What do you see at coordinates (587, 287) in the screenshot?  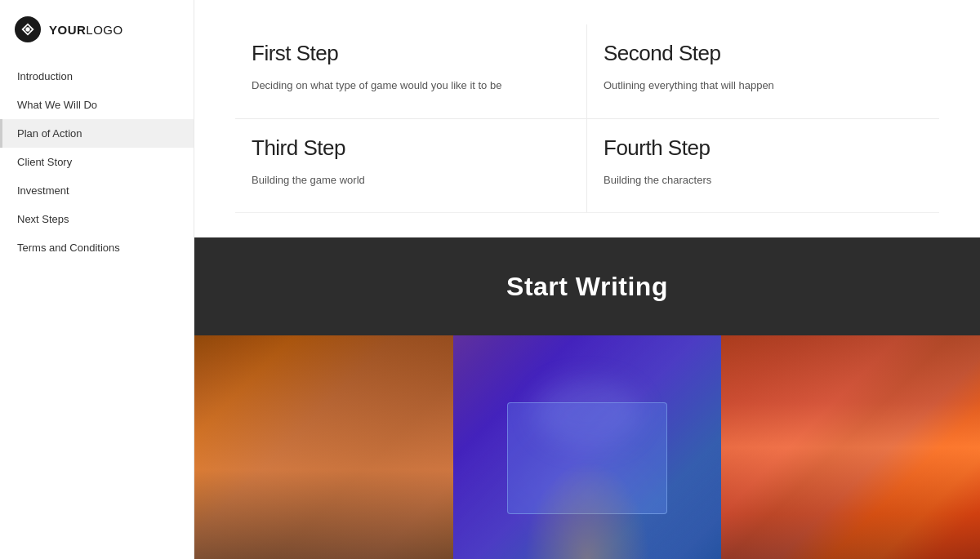 I see `cta-title: Start Writing` at bounding box center [587, 287].